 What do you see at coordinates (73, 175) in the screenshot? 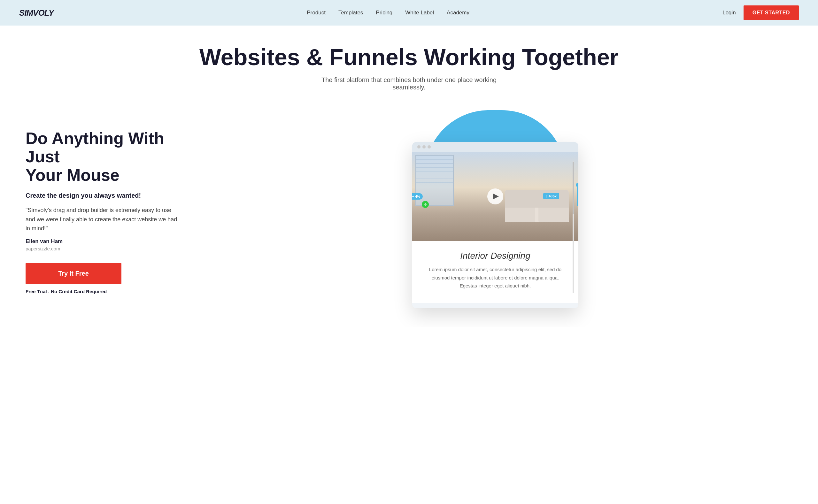
I see `feature-heading-line2: Your Mouse` at bounding box center [73, 175].